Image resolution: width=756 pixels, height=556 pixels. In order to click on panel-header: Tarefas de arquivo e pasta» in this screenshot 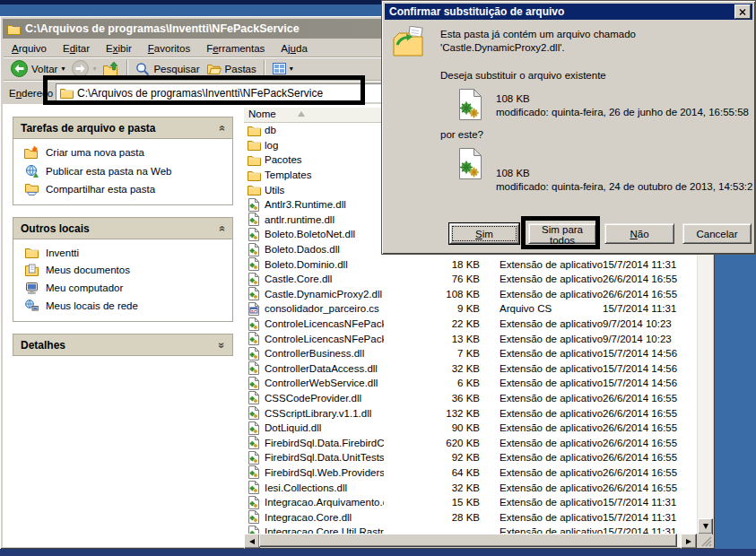, I will do `click(123, 127)`.